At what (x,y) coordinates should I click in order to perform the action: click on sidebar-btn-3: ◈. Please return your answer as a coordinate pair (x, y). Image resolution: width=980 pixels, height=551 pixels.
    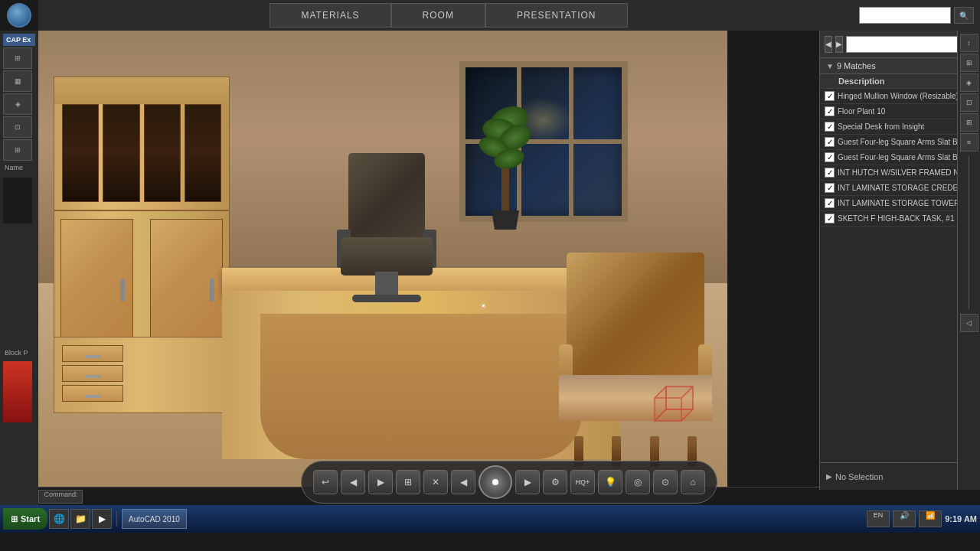
    Looking at the image, I should click on (18, 104).